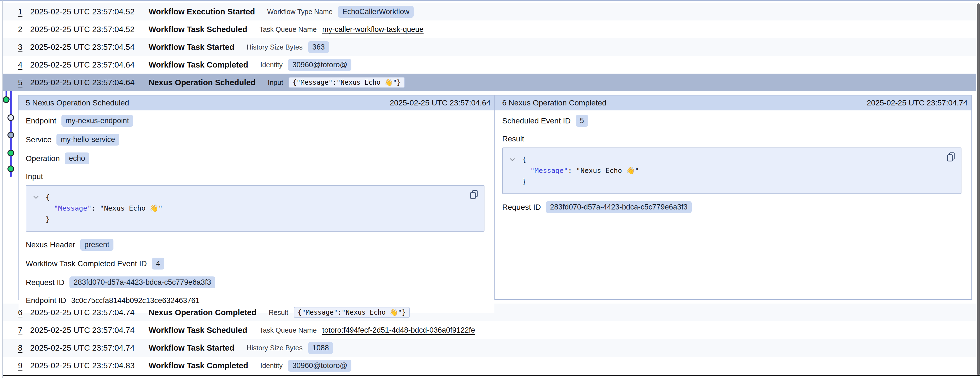 This screenshot has width=980, height=378. What do you see at coordinates (275, 83) in the screenshot?
I see `attr-label: Input` at bounding box center [275, 83].